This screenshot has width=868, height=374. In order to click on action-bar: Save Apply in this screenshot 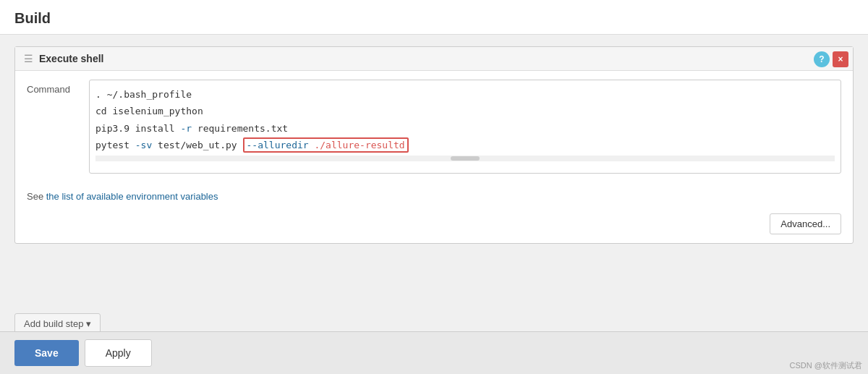, I will do `click(434, 353)`.